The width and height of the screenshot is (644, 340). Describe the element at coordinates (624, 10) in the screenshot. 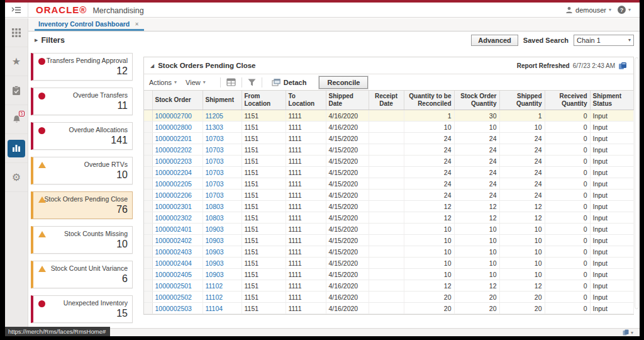

I see `help-menu: ? ▾` at that location.